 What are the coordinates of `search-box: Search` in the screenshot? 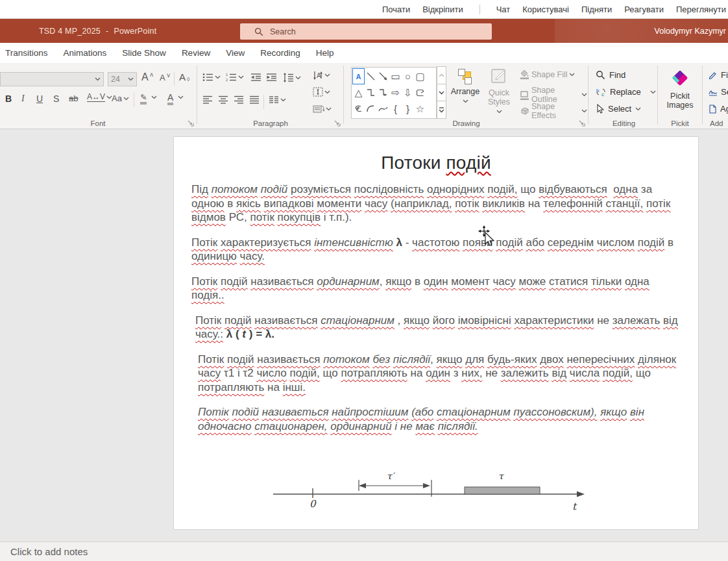 It's located at (366, 31).